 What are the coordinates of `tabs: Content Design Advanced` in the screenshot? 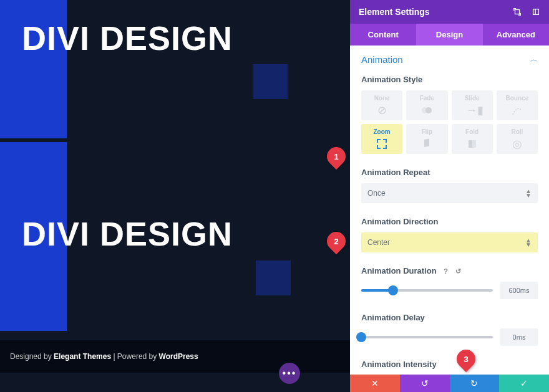 It's located at (449, 35).